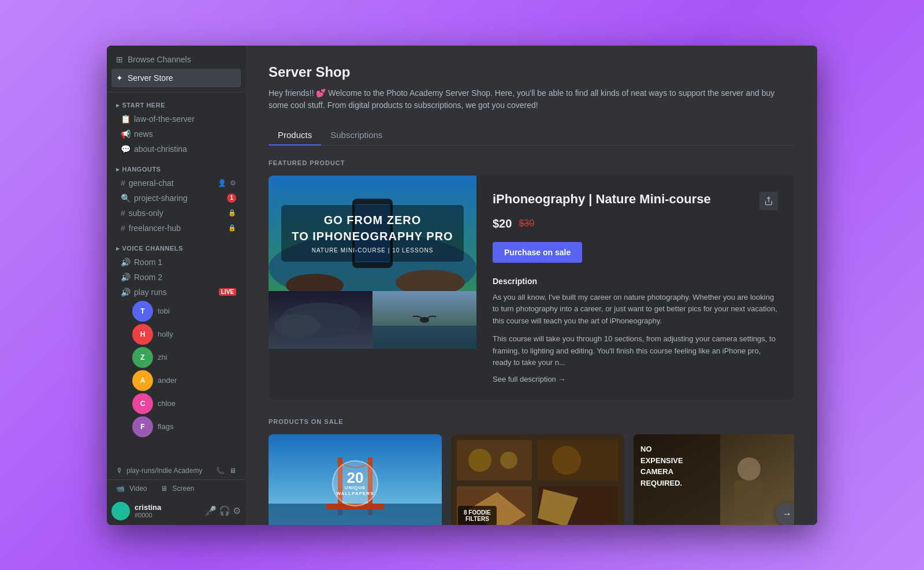 This screenshot has height=570, width=924. What do you see at coordinates (228, 292) in the screenshot?
I see `live-badge: LIVE` at bounding box center [228, 292].